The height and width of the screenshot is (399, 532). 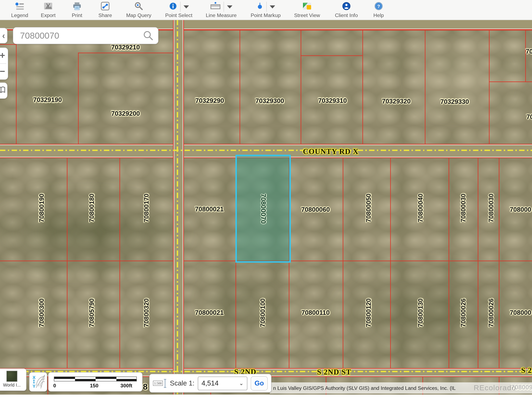 I want to click on parcel-label: 70329200, so click(x=126, y=114).